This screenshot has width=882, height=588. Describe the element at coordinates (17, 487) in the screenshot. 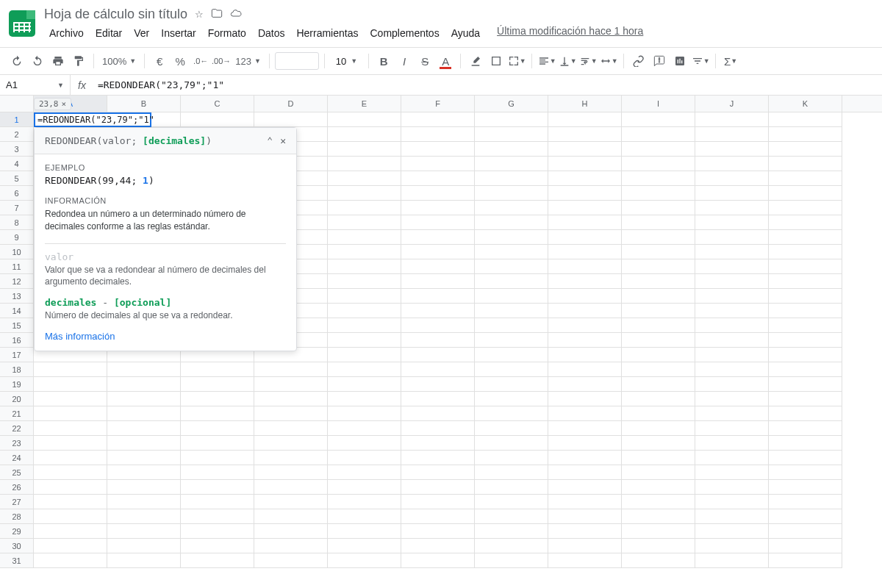

I see `row-header-26: 26` at that location.